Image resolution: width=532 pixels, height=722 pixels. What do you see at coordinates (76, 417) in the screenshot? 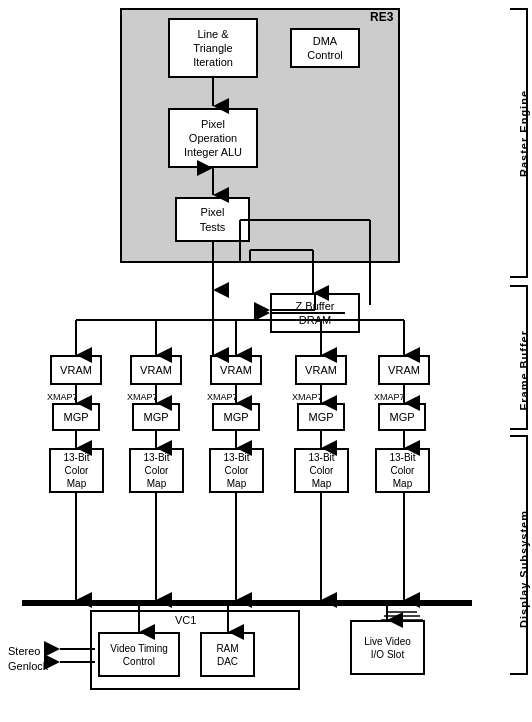
I see `mgp-1: MGP` at bounding box center [76, 417].